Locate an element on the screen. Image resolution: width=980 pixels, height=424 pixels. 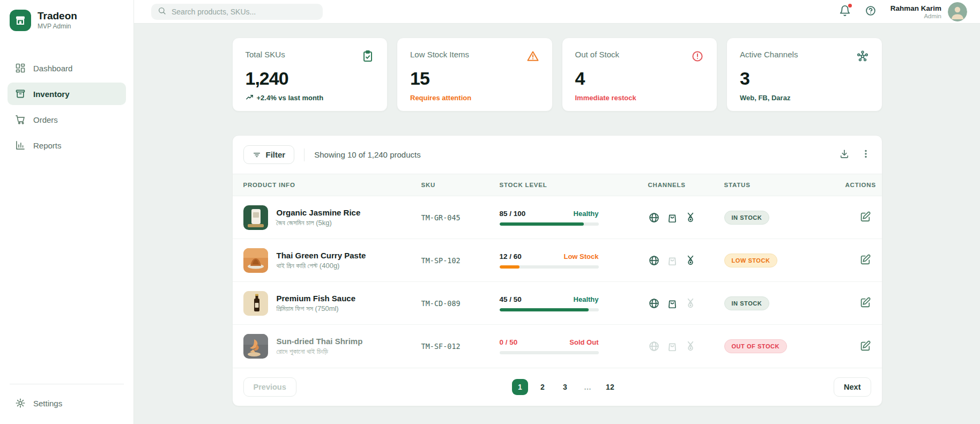
clipboard-check-icon is located at coordinates (368, 56).